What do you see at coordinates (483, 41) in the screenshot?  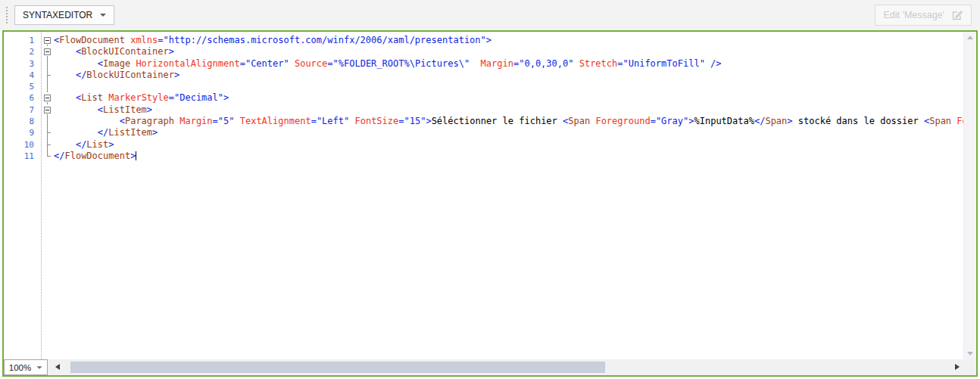 I see `code-line: 1<FlowDocument xmlns="http://schemas.mic…` at bounding box center [483, 41].